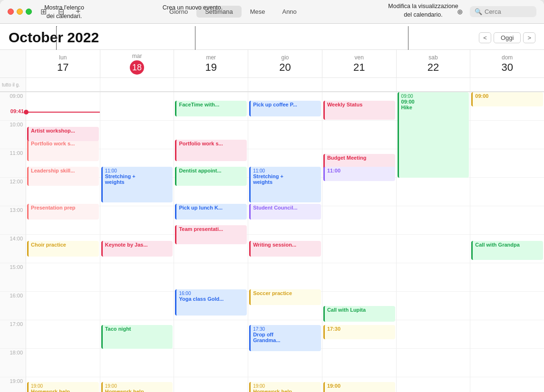  I want to click on all-day-row: tutto il g., so click(272, 85).